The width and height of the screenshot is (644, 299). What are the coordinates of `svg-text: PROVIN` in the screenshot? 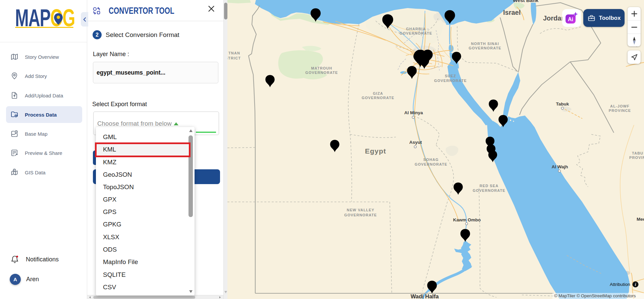 It's located at (637, 158).